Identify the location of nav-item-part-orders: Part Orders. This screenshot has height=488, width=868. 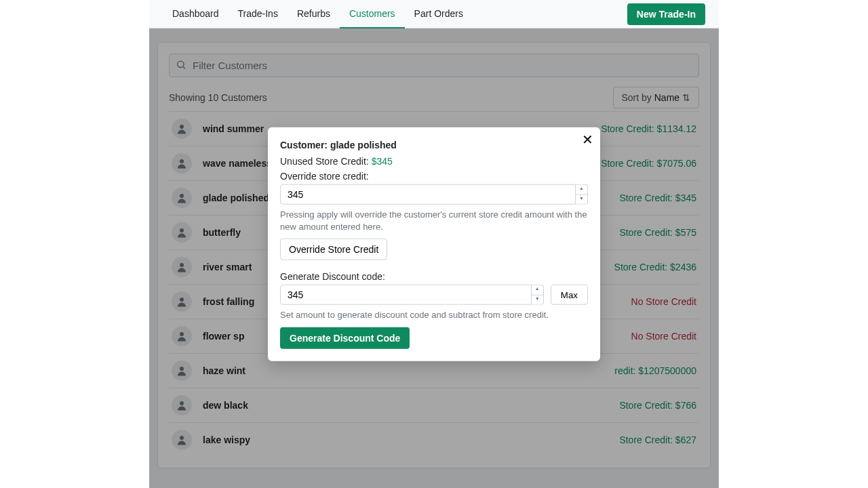
(439, 14).